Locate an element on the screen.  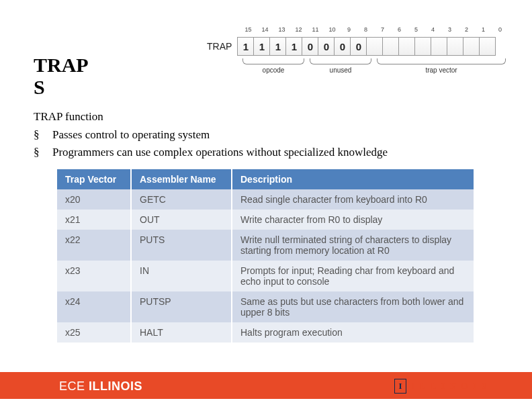
slide-title: TRAP S is located at coordinates (61, 76).